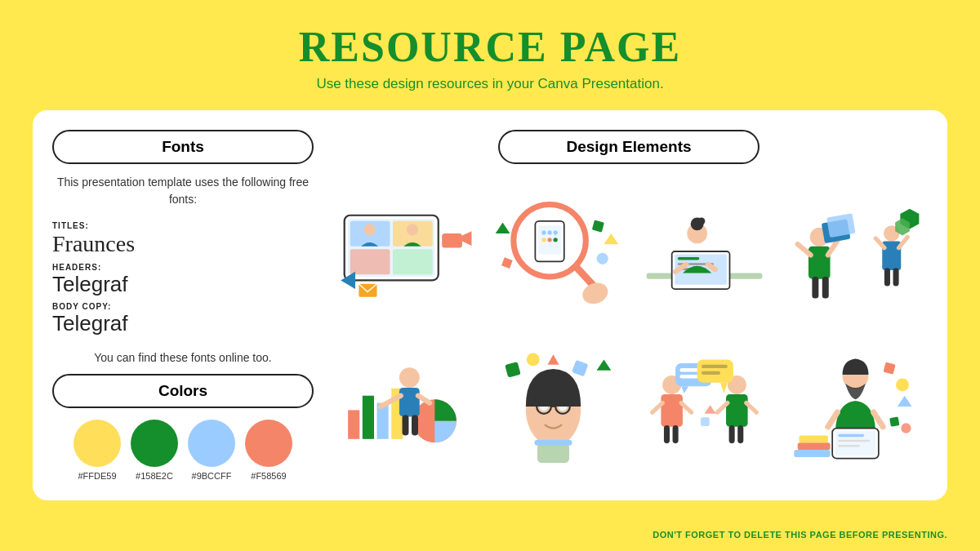 The width and height of the screenshot is (980, 551). What do you see at coordinates (212, 443) in the screenshot?
I see `color-circle-blue` at bounding box center [212, 443].